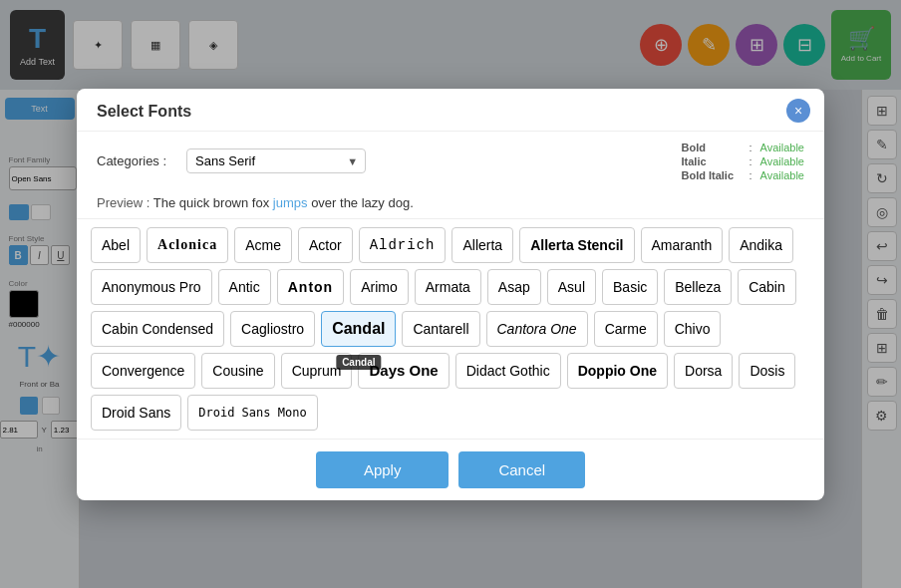  What do you see at coordinates (291, 203) in the screenshot?
I see `preview-text-highlight: jumps` at bounding box center [291, 203].